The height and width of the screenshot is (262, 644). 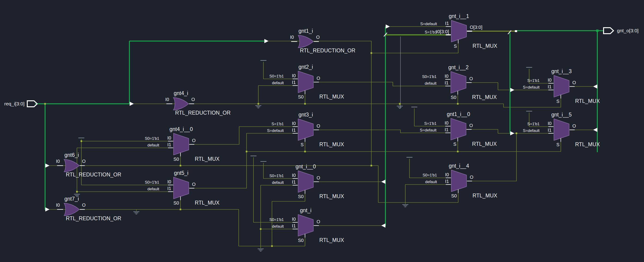 What do you see at coordinates (458, 67) in the screenshot?
I see `instance-name: gnt_i__2` at bounding box center [458, 67].